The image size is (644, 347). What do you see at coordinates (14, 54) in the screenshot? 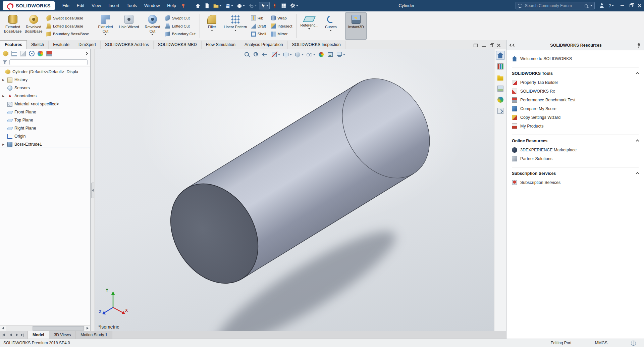
I see `fm-properties-icon` at bounding box center [14, 54].